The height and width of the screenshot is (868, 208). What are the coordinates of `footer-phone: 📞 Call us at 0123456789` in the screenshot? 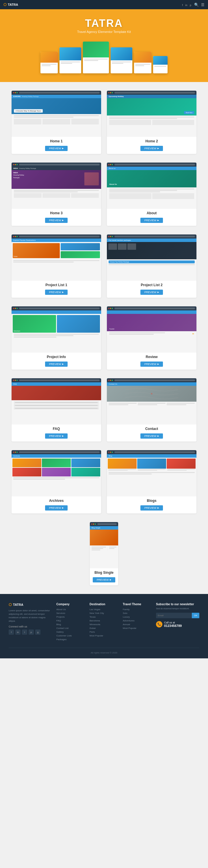 It's located at (178, 624).